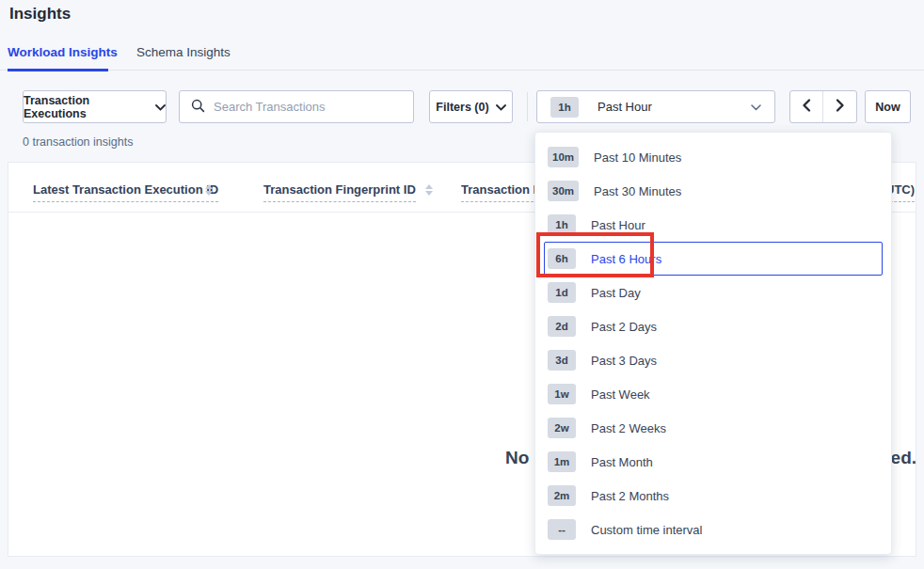 The height and width of the screenshot is (569, 924). I want to click on time-option-label: Past Hour, so click(618, 226).